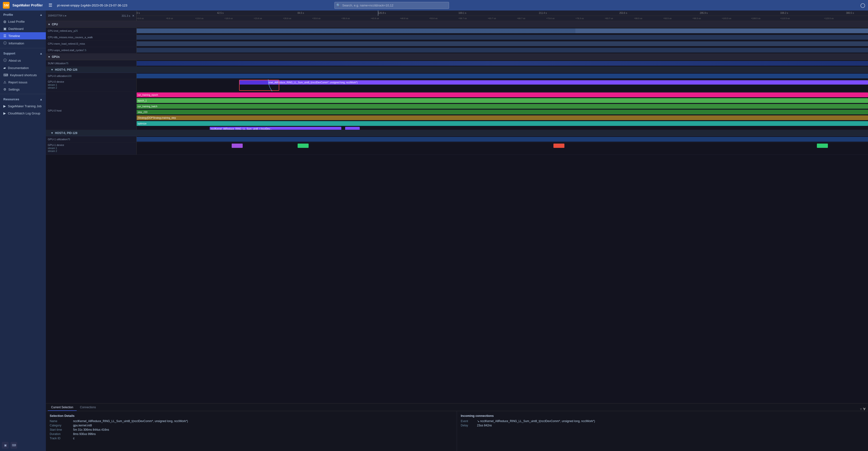 Image resolution: width=868 pixels, height=451 pixels. What do you see at coordinates (6, 75) in the screenshot?
I see `keyboard-icon: ⌨` at bounding box center [6, 75].